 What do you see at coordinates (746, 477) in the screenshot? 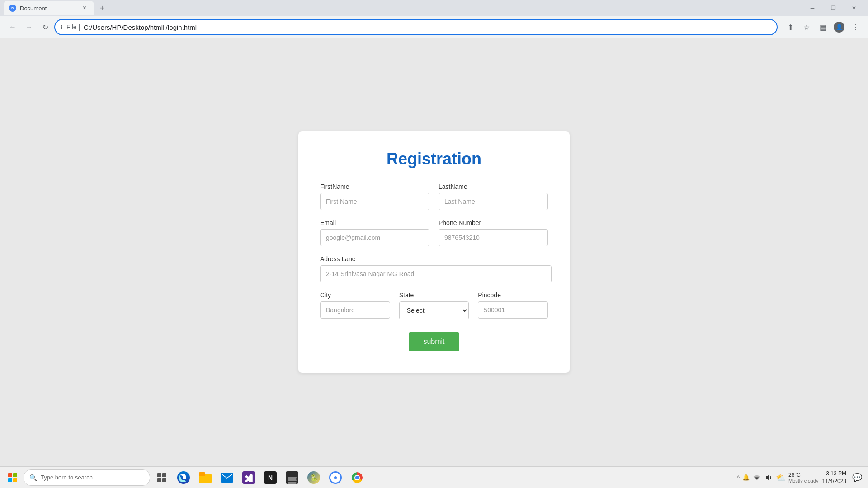
I see `weather-widget: 🔔` at bounding box center [746, 477].